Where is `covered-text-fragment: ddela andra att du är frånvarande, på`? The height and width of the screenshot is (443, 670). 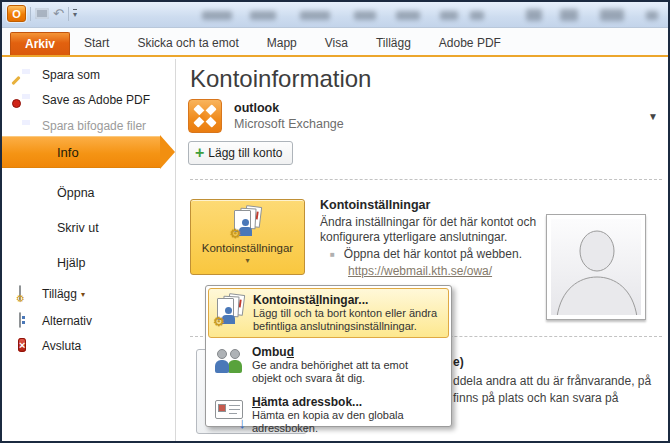 covered-text-fragment: ddela andra att du är frånvarande, på is located at coordinates (552, 381).